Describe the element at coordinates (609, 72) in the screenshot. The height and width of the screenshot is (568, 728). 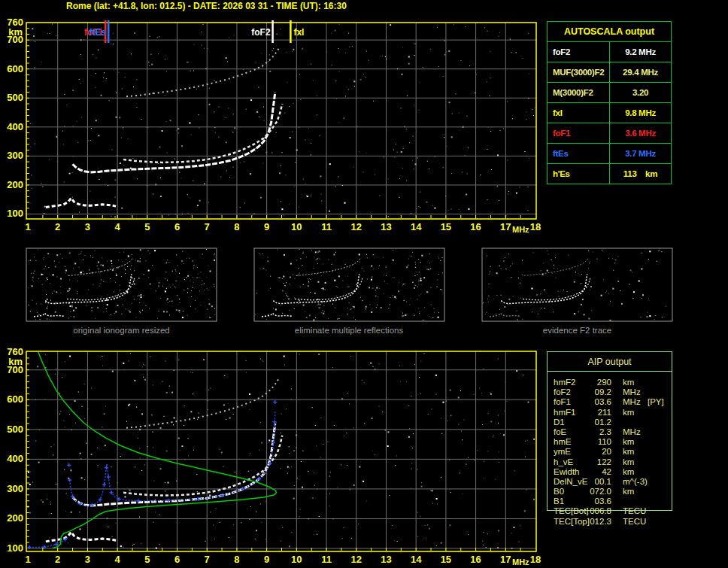
I see `autoscala-row-muf3000f2: MUF(3000)F229.4 MHz` at that location.